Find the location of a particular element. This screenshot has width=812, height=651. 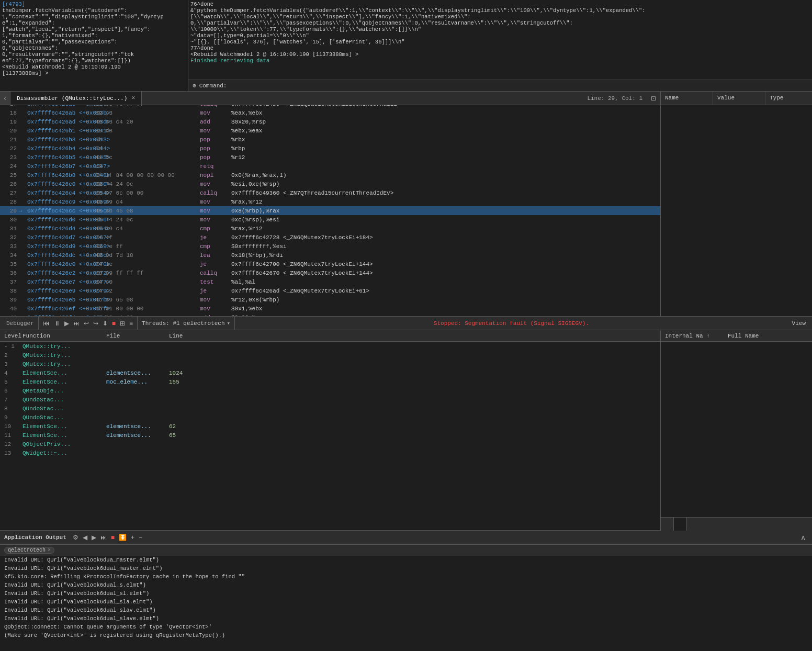

hex-bytes: 41 5c is located at coordinates (148, 158).